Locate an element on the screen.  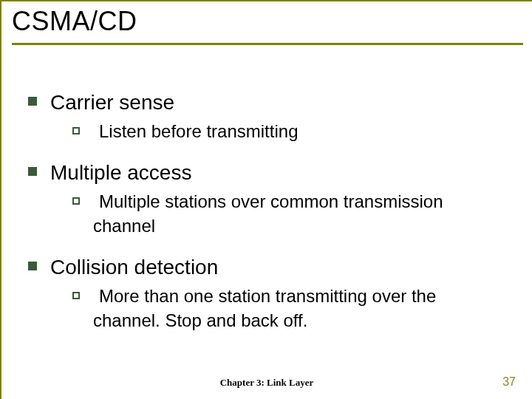
item-label: Multiple access is located at coordinates (121, 173).